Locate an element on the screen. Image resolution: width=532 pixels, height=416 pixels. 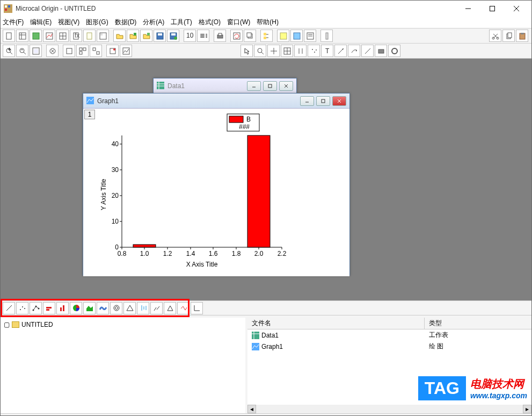
save-template-button is located at coordinates (173, 35).